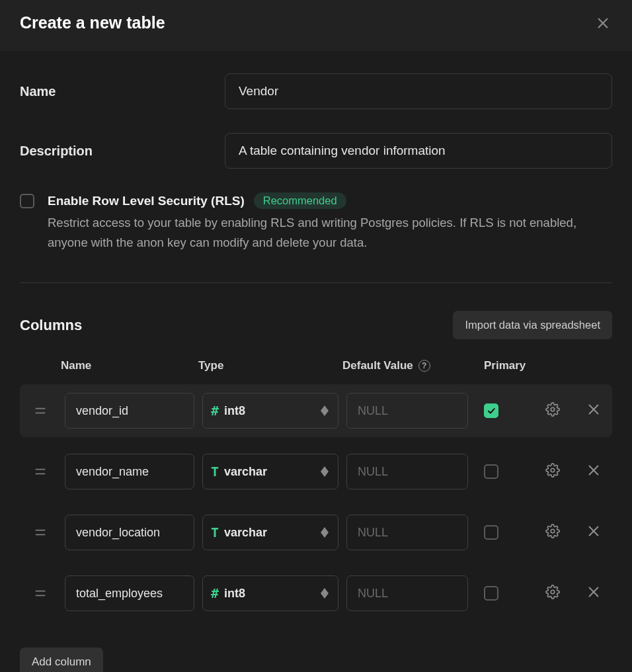  What do you see at coordinates (27, 201) in the screenshot?
I see `rls-checkbox` at bounding box center [27, 201].